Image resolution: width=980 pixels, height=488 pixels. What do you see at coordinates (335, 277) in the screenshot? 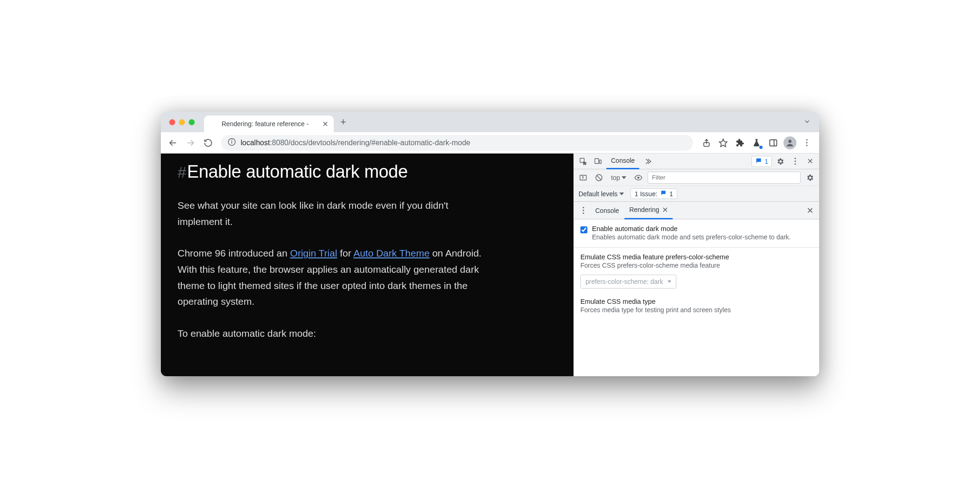
I see `page-paragraph: Chrome 96 introduced an Origin Trial for…` at bounding box center [335, 277].